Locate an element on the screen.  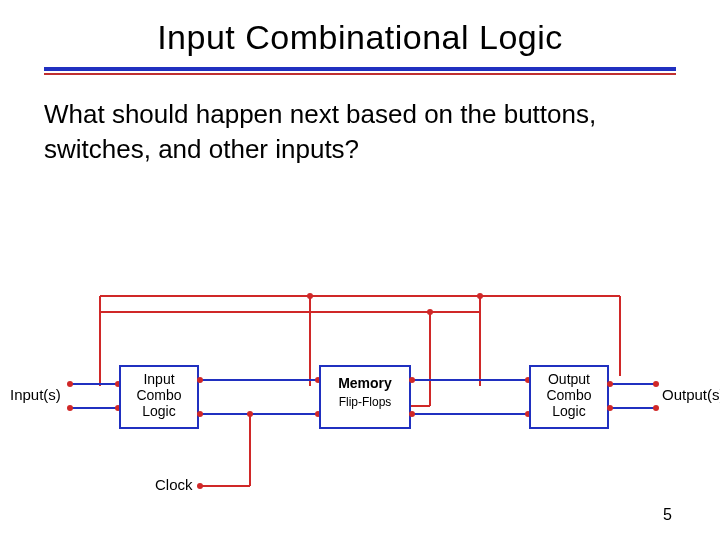
block-input-combo-line3: Logic is located at coordinates (158, 411).